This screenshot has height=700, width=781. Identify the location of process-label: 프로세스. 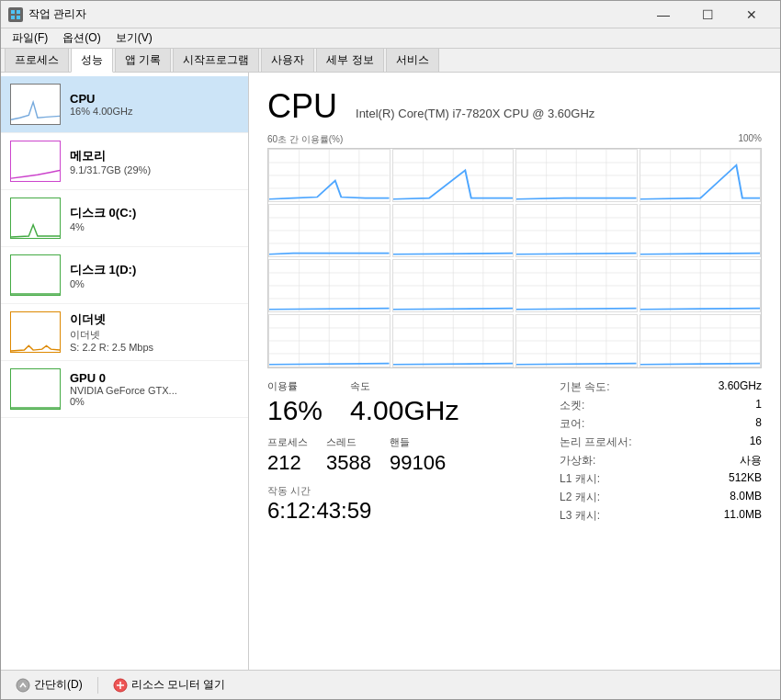
(288, 443).